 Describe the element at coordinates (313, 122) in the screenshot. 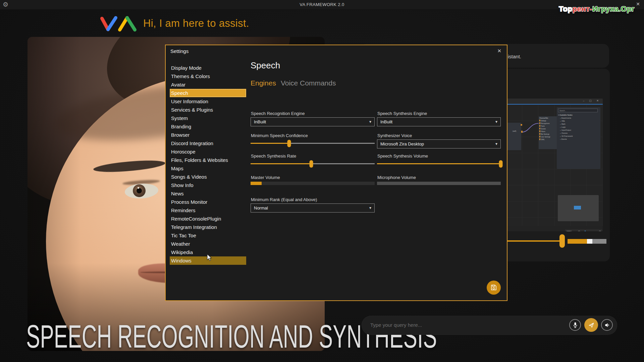

I see `recognition-engine-dropdown: InBuilt ▾` at that location.